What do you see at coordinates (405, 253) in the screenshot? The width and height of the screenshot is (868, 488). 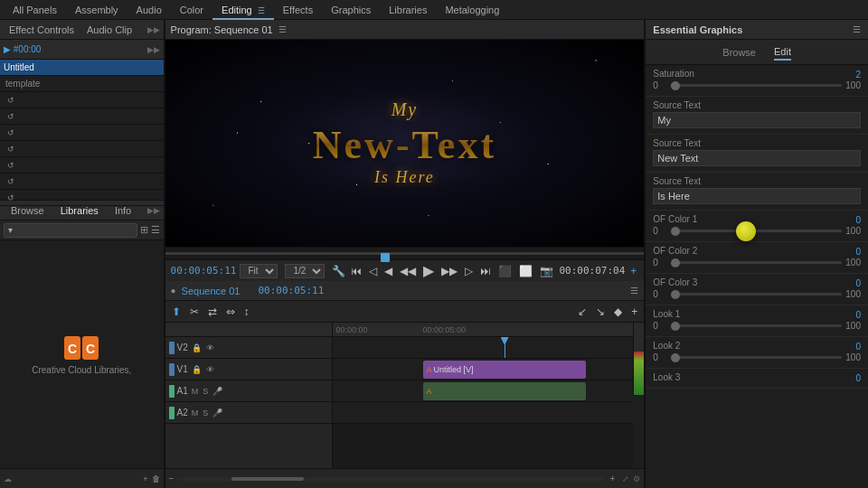 I see `scrubber-bar` at bounding box center [405, 253].